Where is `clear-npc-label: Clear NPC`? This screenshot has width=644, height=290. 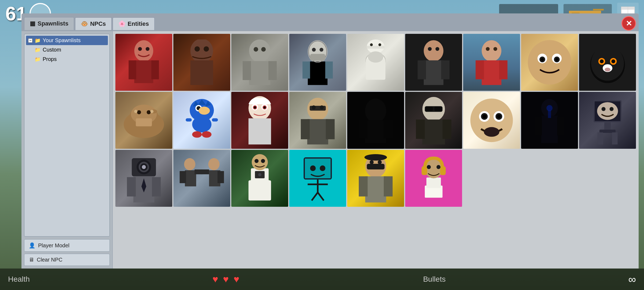 clear-npc-label: Clear NPC is located at coordinates (50, 260).